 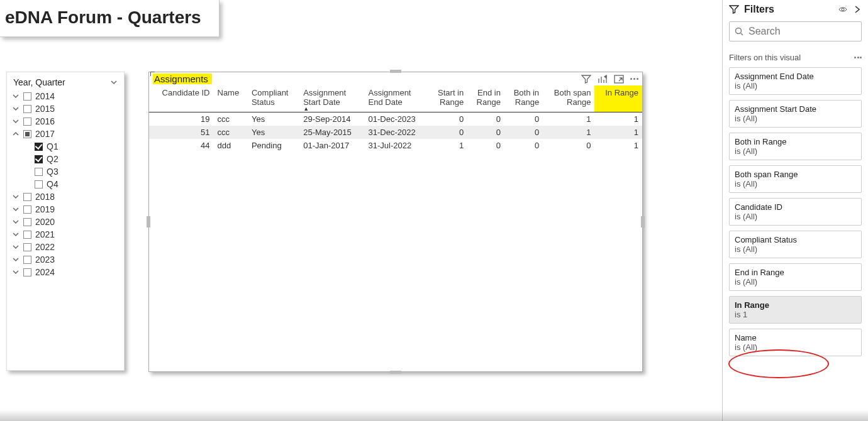 What do you see at coordinates (760, 142) in the screenshot?
I see `filter-field-name: Both in Range` at bounding box center [760, 142].